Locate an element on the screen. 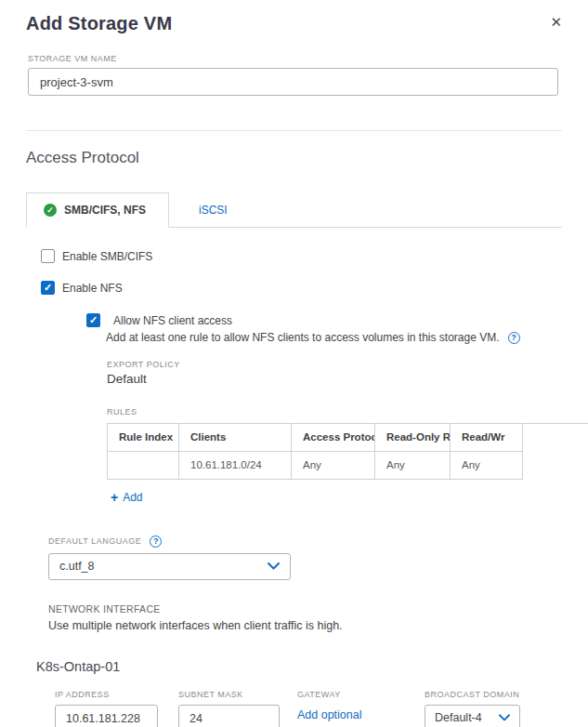 The height and width of the screenshot is (727, 588). network-interface-block: NETWORK INTERFACE Use multiple network i… is located at coordinates (305, 617).